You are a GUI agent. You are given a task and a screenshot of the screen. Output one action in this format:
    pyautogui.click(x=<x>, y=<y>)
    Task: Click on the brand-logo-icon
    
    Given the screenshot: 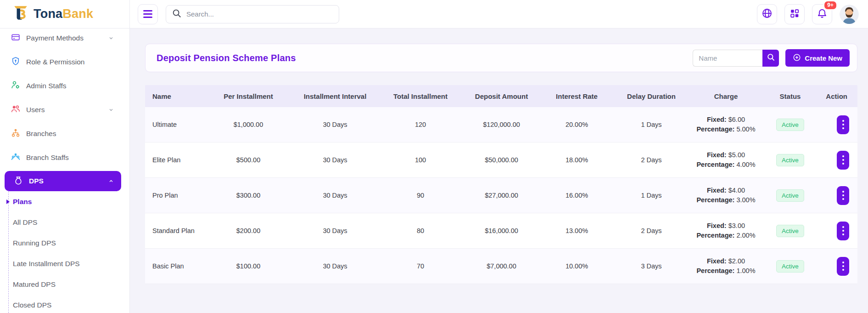 What is the action you would take?
    pyautogui.click(x=21, y=14)
    